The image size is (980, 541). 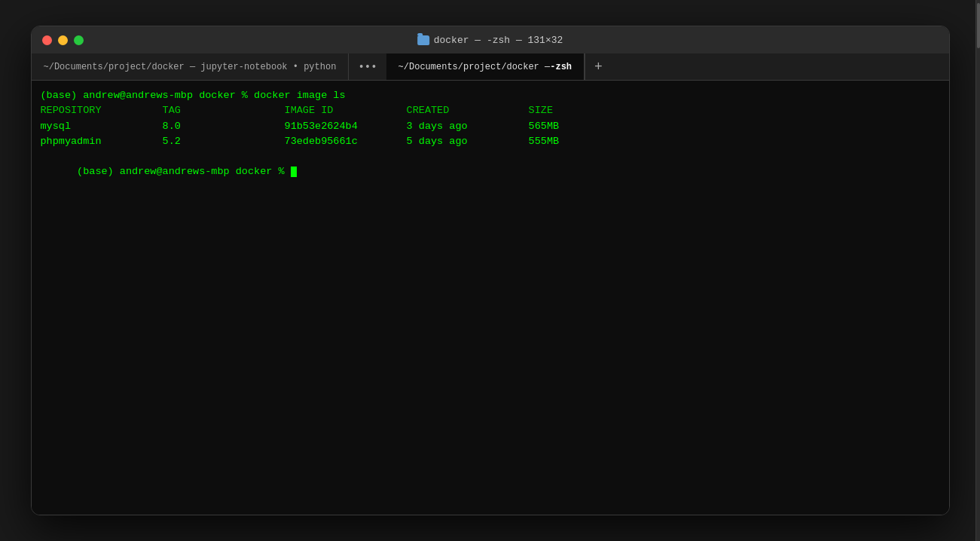 I want to click on terminal-line-2: REPOSITORY TAG IMAGE ID CREATED SIZE, so click(x=490, y=111).